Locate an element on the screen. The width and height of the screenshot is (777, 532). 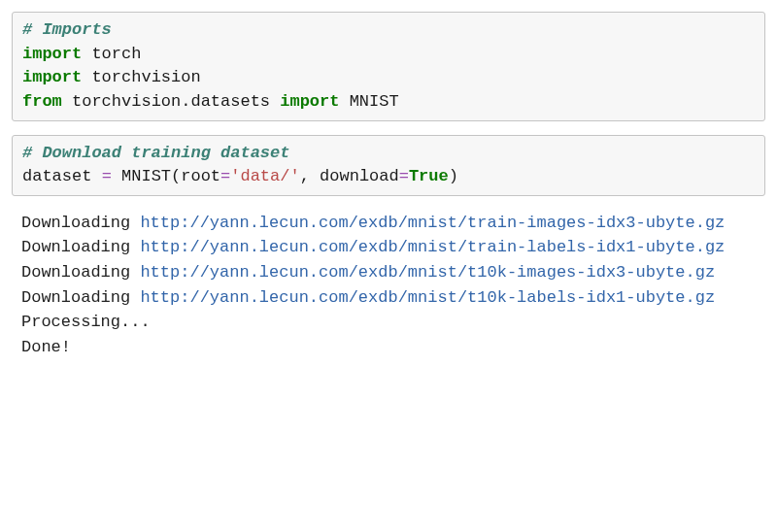
assign-op: = is located at coordinates (107, 177).